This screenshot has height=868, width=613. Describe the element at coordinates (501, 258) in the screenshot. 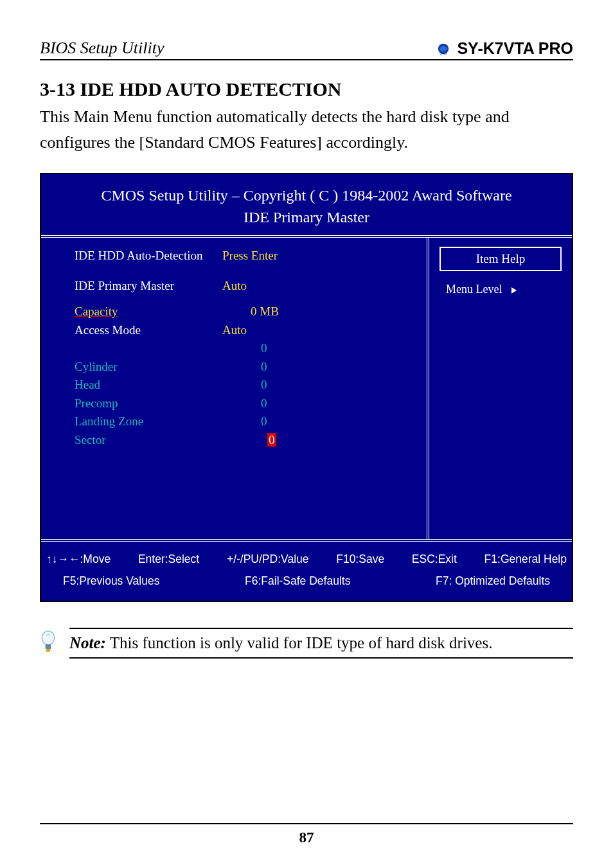

I see `item-help-label: Item Help` at that location.